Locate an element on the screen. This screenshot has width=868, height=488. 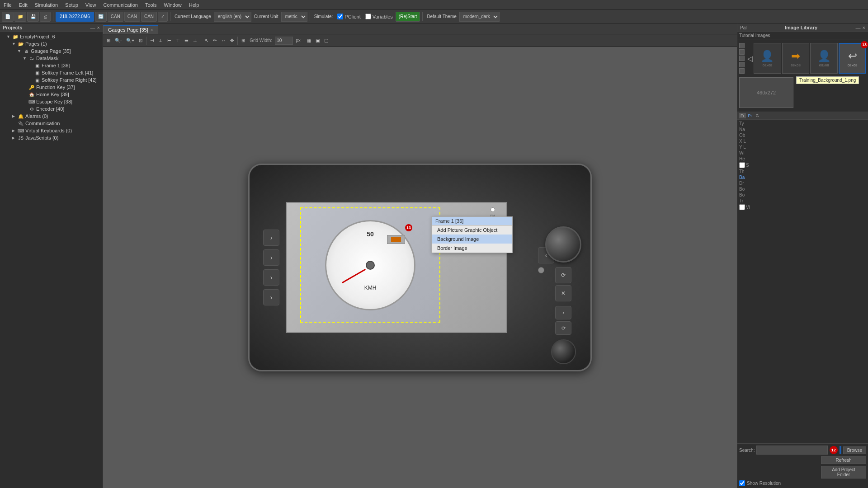
props-tab-pr: Pr is located at coordinates (750, 116).